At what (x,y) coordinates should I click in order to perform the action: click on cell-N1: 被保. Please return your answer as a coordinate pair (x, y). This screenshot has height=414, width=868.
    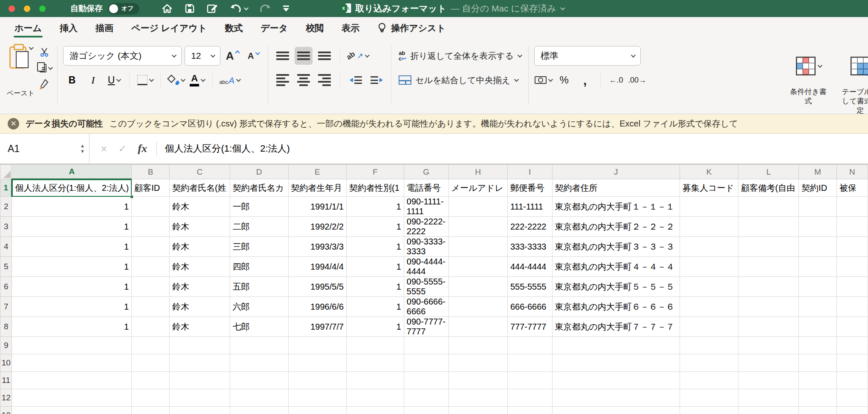
    Looking at the image, I should click on (852, 188).